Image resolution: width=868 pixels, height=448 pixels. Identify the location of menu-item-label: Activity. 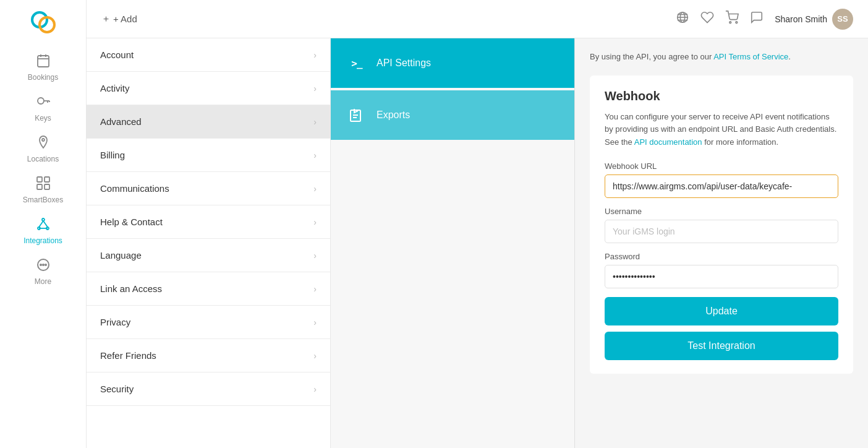
(115, 88).